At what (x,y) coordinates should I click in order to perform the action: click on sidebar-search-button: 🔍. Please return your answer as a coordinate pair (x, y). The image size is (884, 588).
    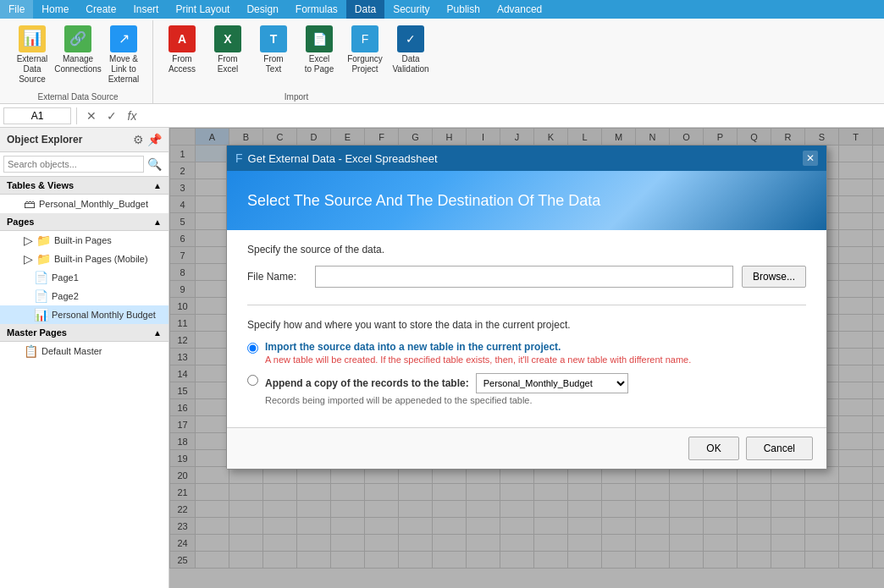
    Looking at the image, I should click on (154, 164).